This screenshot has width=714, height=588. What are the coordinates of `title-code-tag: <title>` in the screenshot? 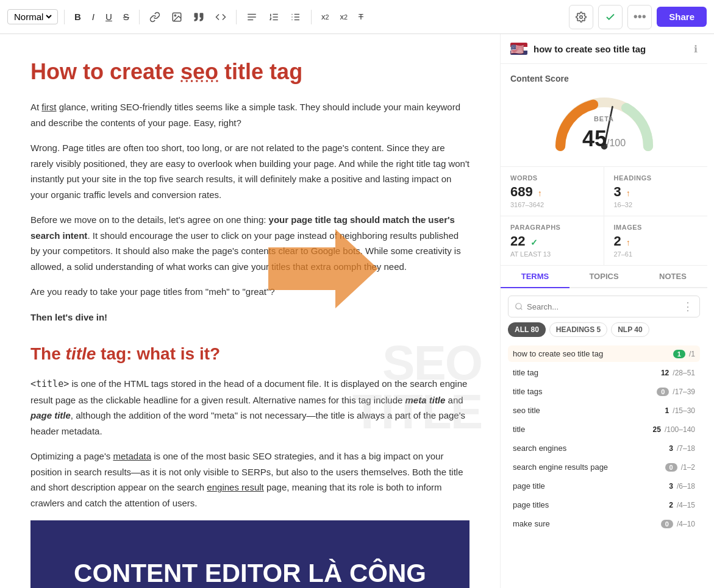 It's located at (50, 384).